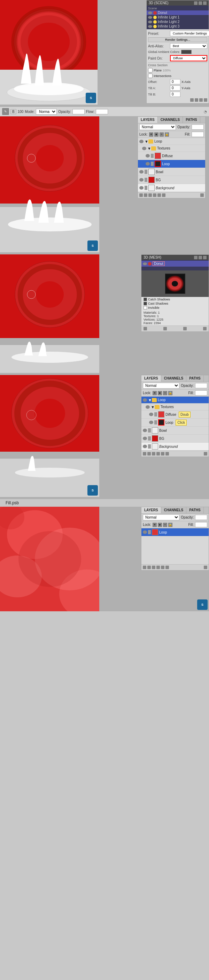  I want to click on layer4-eye-bowl, so click(145, 431).